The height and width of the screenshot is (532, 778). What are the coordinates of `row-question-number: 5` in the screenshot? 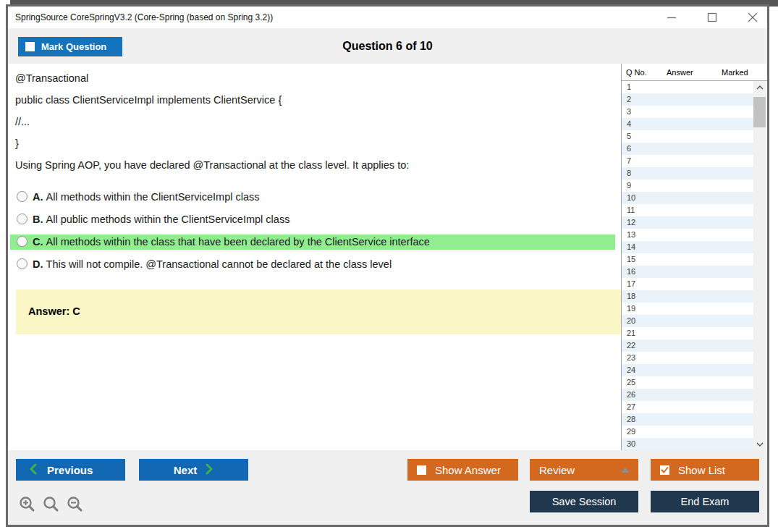 It's located at (629, 136).